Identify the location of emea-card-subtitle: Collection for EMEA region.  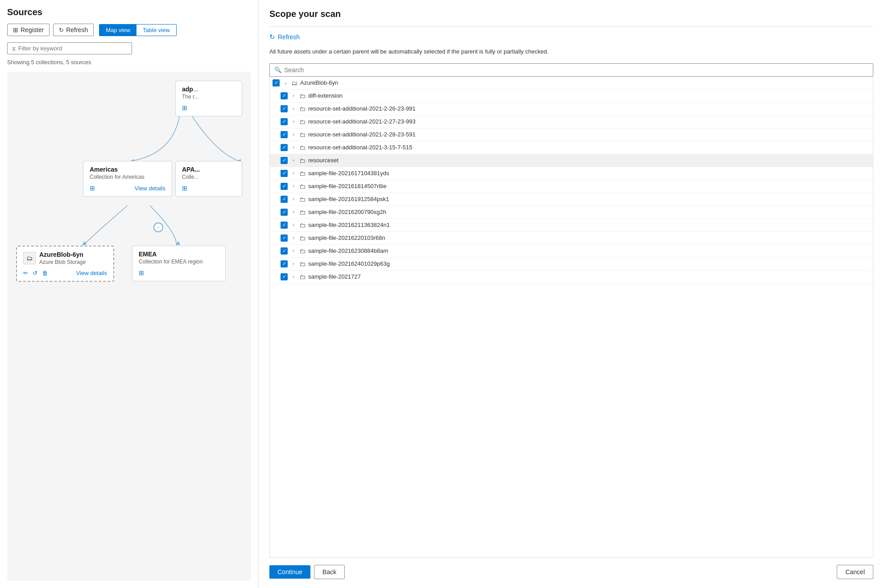
(179, 262).